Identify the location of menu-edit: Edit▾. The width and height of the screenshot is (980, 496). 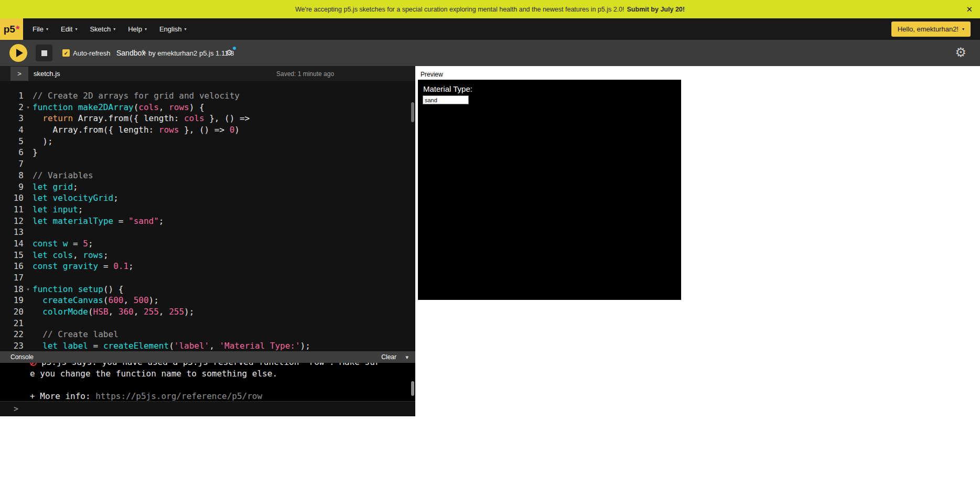
(69, 29).